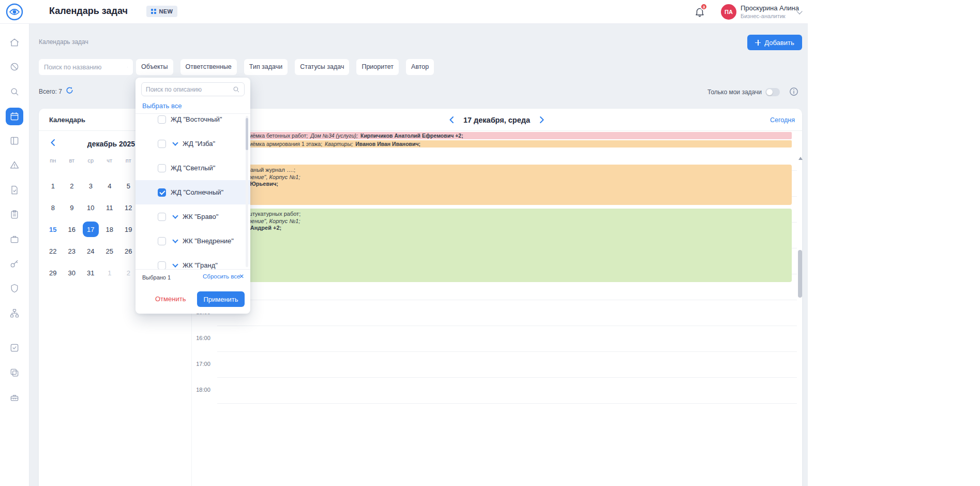 This screenshot has height=486, width=980. What do you see at coordinates (71, 273) in the screenshot?
I see `calendar-day: 30` at bounding box center [71, 273].